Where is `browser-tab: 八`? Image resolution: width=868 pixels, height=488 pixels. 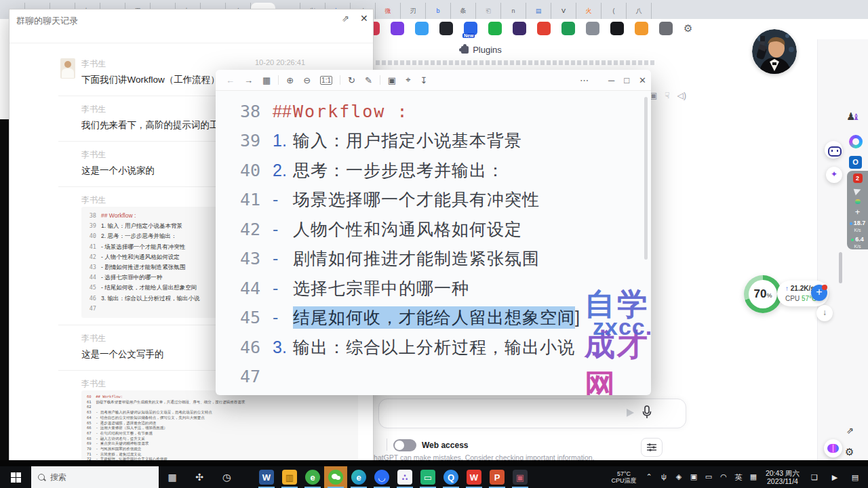
browser-tab: 八 is located at coordinates (639, 11).